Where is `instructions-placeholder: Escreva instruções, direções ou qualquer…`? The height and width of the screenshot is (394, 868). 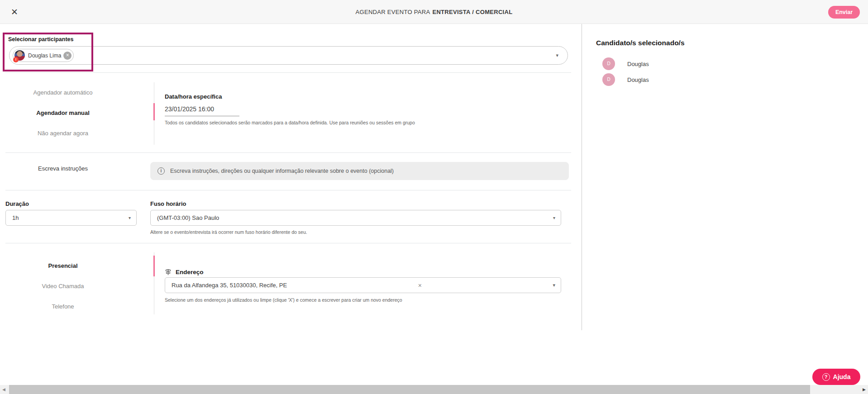
instructions-placeholder: Escreva instruções, direções ou qualquer… is located at coordinates (282, 171).